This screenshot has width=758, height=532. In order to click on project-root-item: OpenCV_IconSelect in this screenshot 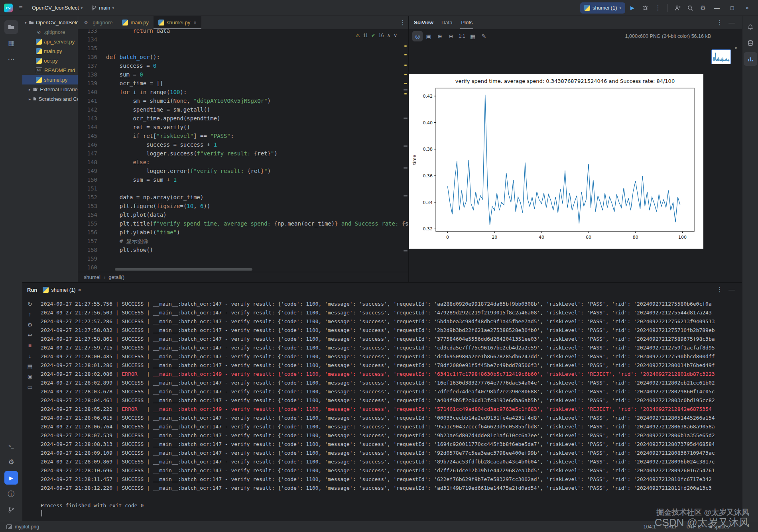, I will do `click(50, 22)`.